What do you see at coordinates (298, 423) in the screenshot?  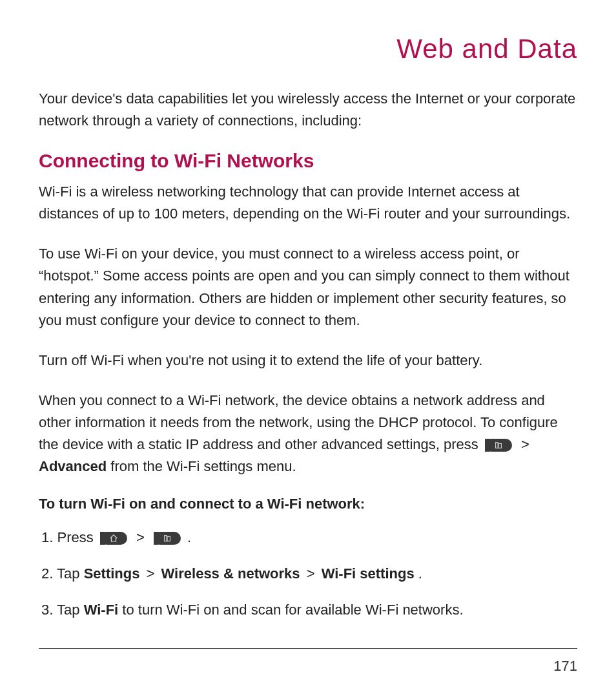 I see `paragraph-4-text-a: When you connect to a Wi-Fi network, the…` at bounding box center [298, 423].